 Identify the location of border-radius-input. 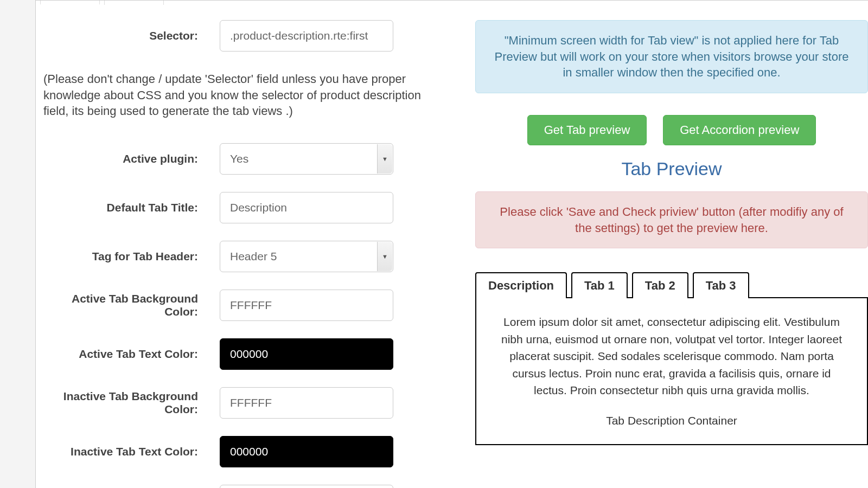
(307, 486).